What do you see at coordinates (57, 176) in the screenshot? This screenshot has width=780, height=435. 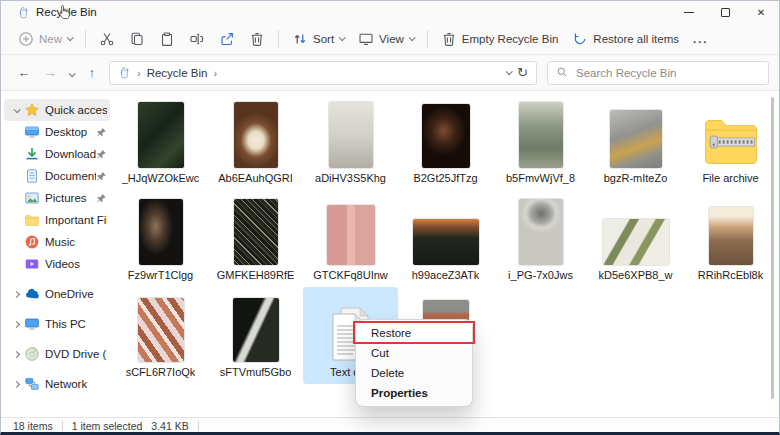 I see `sidebar-item-documents: Documents` at bounding box center [57, 176].